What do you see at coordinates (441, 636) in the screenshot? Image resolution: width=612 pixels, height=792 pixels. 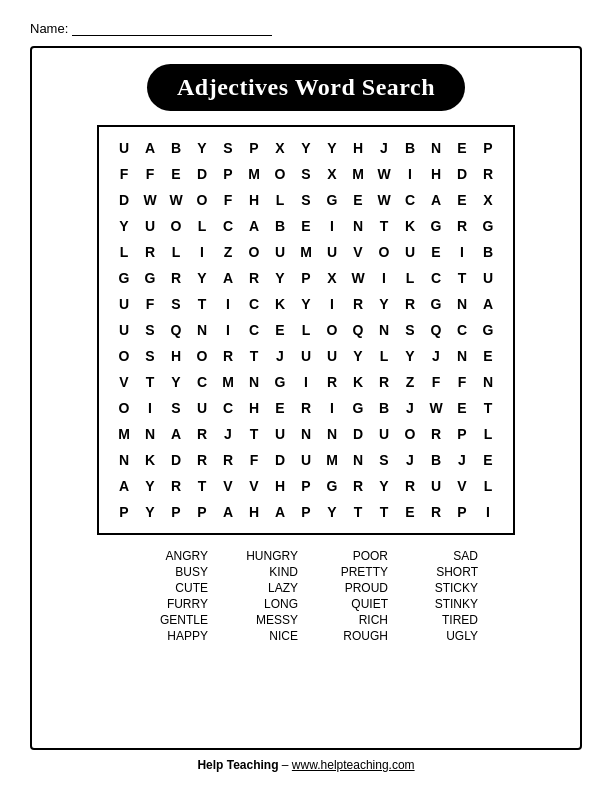 I see `list-item: UGLY` at bounding box center [441, 636].